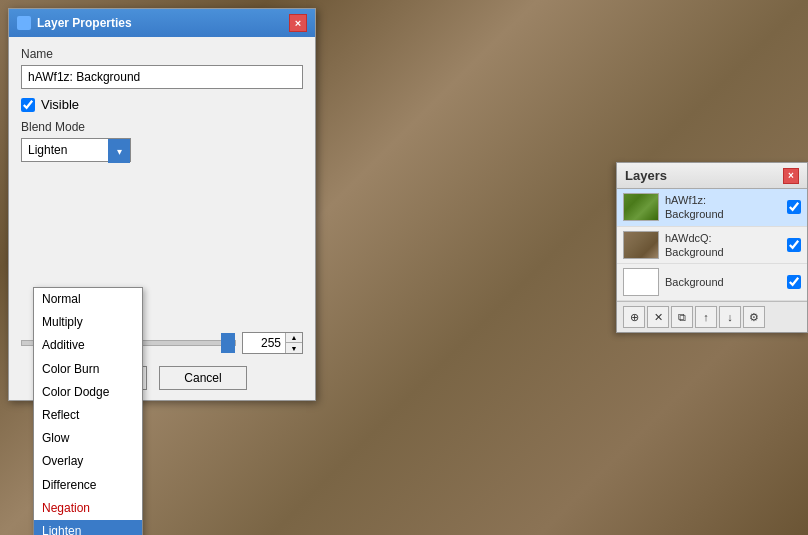 The height and width of the screenshot is (535, 808). What do you see at coordinates (723, 282) in the screenshot?
I see `layer-name-2: Background` at bounding box center [723, 282].